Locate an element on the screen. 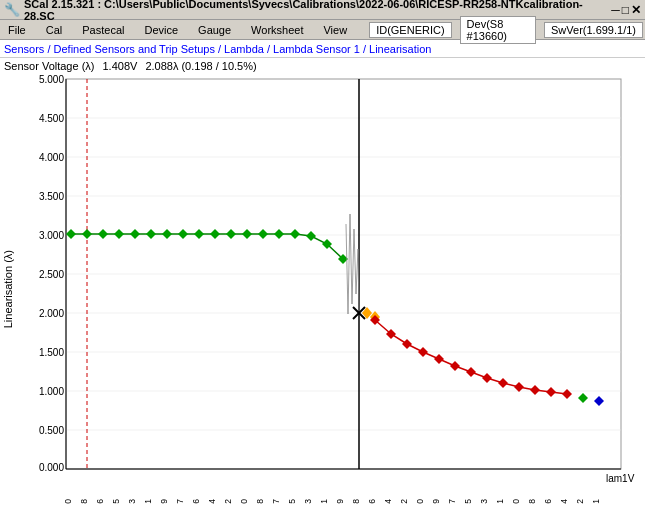  svg-text: 1.486 is located at coordinates (372, 502).